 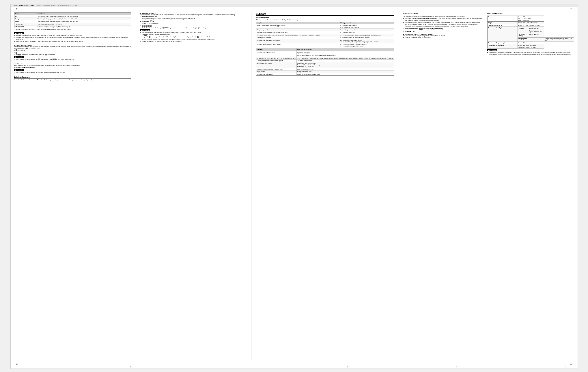 What do you see at coordinates (298, 30) in the screenshot?
I see `ts-symptom-1-2: The power goes off.` at bounding box center [298, 30].